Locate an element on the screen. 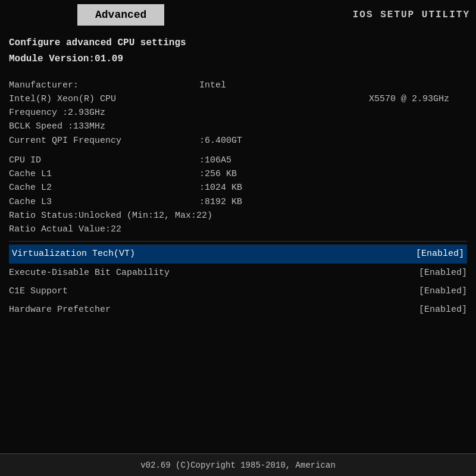 The height and width of the screenshot is (476, 476). cpu-model-label: Intel(R) Xeon(R) CPU is located at coordinates (62, 99).